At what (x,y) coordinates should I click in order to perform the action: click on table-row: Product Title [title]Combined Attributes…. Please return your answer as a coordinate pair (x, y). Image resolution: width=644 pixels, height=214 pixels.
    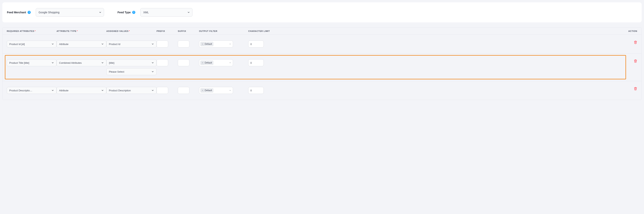
    Looking at the image, I should click on (322, 67).